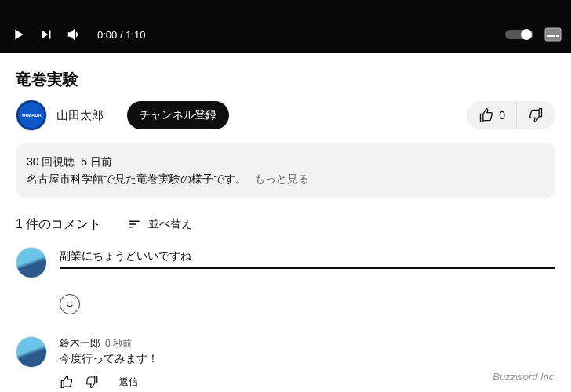 The width and height of the screenshot is (571, 392). Describe the element at coordinates (286, 80) in the screenshot. I see `video-title: 竜巻実験` at that location.